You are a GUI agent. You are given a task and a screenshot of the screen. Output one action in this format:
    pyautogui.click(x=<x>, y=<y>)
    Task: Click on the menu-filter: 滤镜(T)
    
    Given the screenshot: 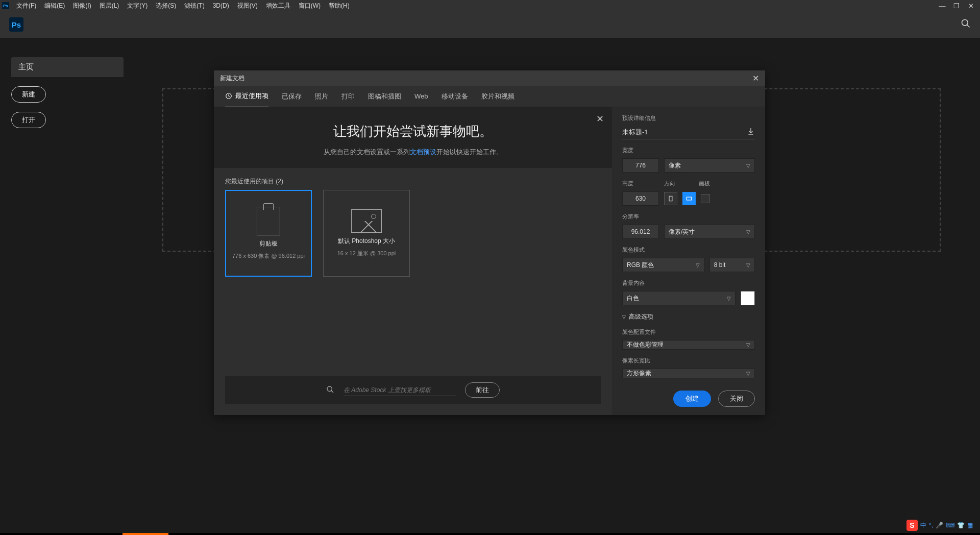 What is the action you would take?
    pyautogui.click(x=194, y=6)
    